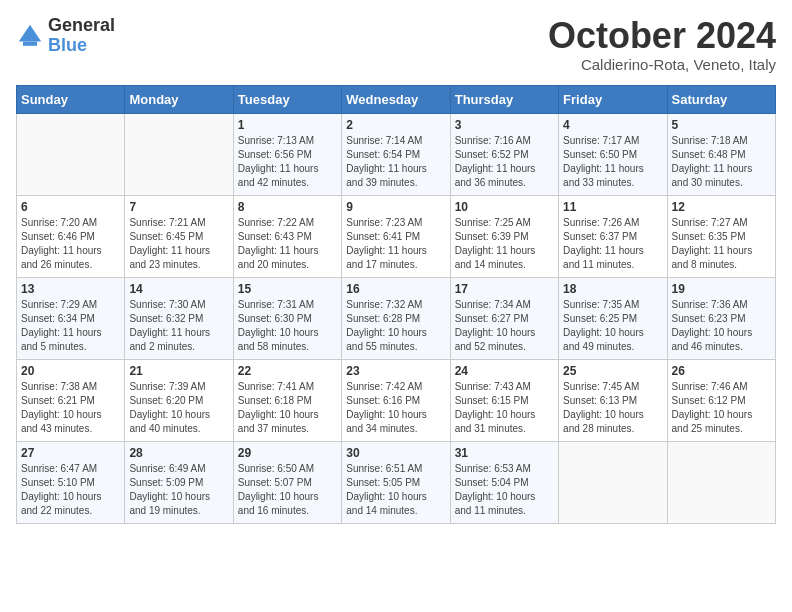 This screenshot has height=612, width=792. I want to click on title-block: October 2024 Caldierino-Rota, Veneto, It…, so click(662, 44).